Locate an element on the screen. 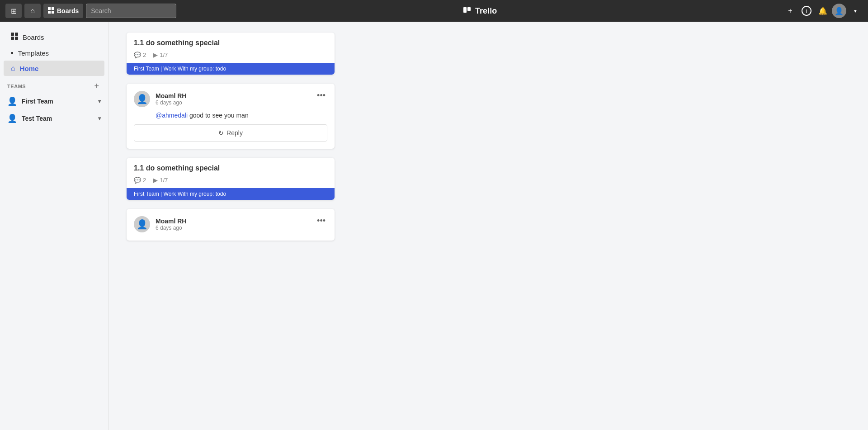  sidebar-templates-label: Templates is located at coordinates (33, 53).